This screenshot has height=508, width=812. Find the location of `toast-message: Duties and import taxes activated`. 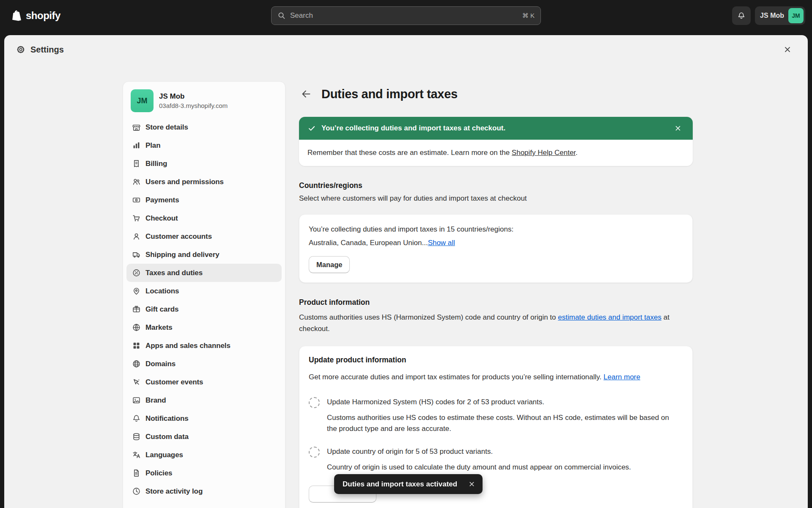

toast-message: Duties and import taxes activated is located at coordinates (400, 484).